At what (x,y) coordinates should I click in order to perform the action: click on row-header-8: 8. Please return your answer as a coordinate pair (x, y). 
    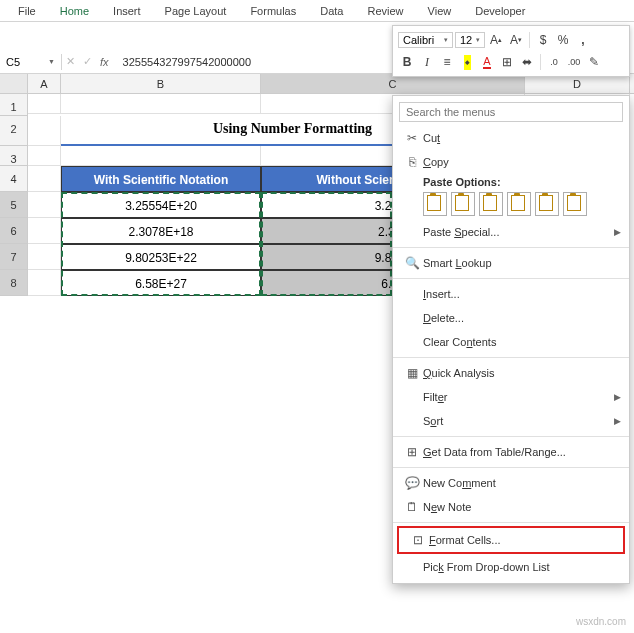
    Looking at the image, I should click on (14, 283).